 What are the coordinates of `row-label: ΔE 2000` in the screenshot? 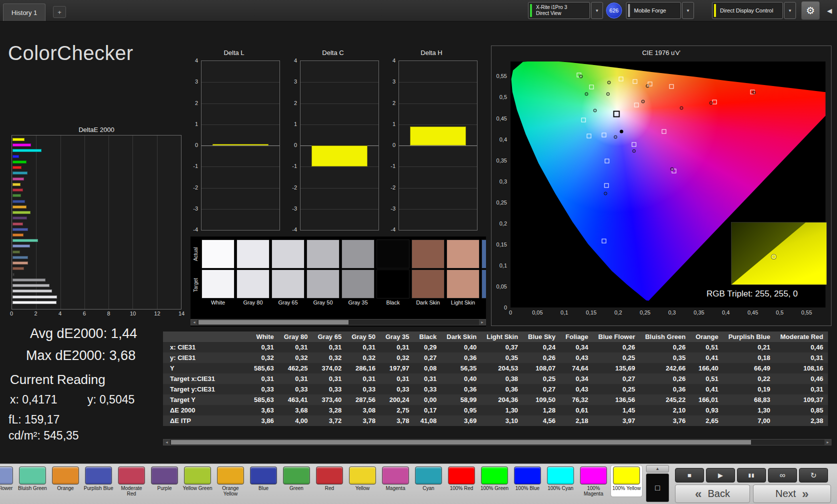 It's located at (206, 410).